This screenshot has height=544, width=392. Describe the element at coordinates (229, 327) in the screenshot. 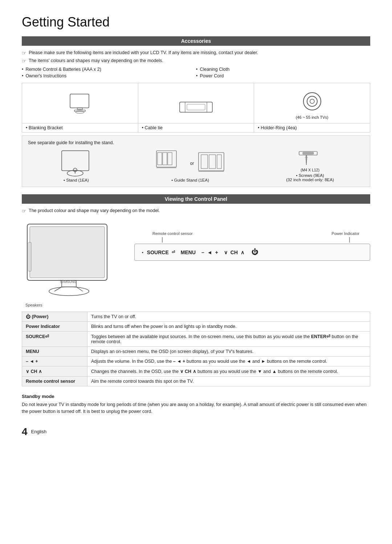

I see `table-val-indicator: Blinks and turns off when the power is o…` at that location.